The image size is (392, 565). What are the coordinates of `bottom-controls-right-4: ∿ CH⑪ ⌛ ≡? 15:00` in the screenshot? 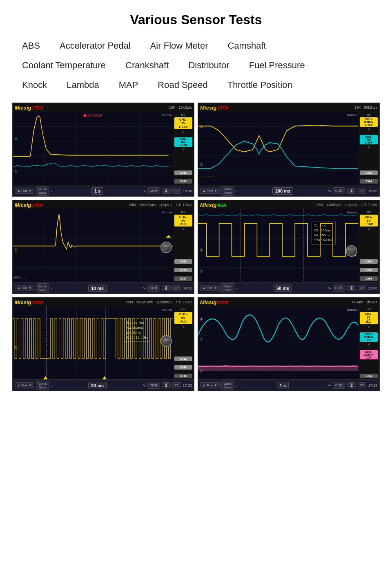 It's located at (353, 288).